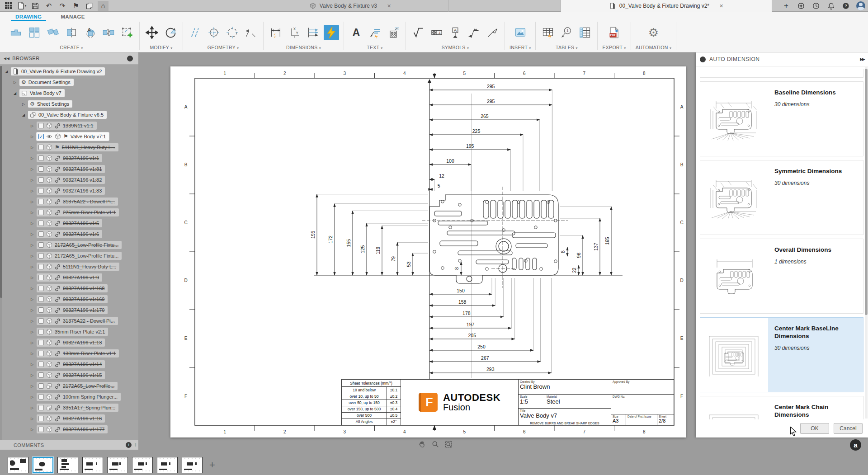 Image resolution: width=868 pixels, height=475 pixels. I want to click on rotate-icon, so click(170, 33).